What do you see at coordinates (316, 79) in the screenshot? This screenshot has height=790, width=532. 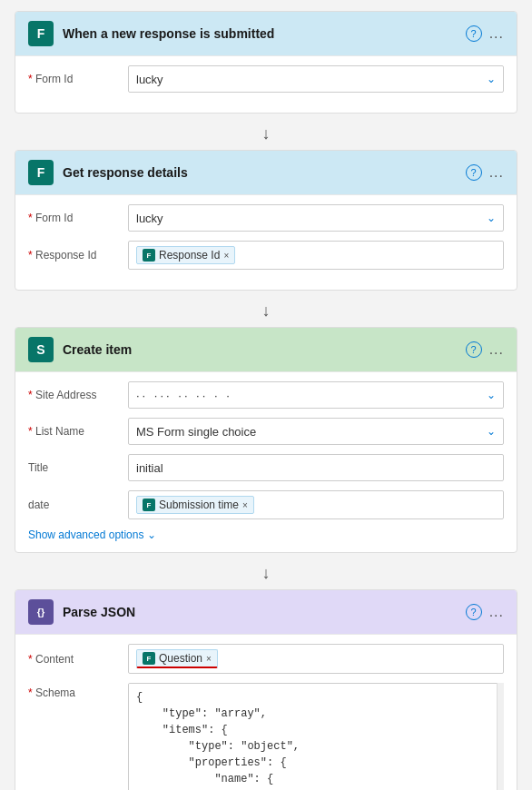 I see `trigger-formid-input: lucky ⌄` at bounding box center [316, 79].